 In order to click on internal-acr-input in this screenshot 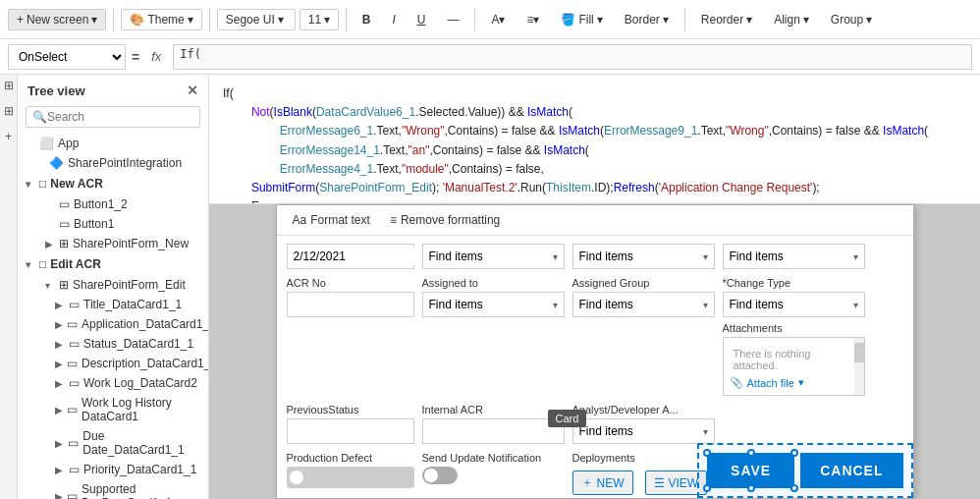, I will do `click(493, 431)`.